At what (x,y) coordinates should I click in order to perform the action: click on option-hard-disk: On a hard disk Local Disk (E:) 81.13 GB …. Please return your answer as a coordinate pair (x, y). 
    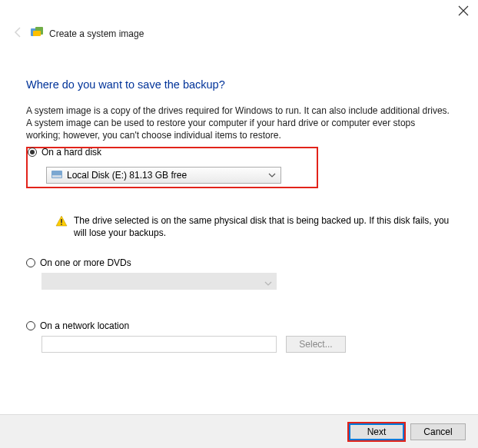
    Looking at the image, I should click on (239, 202).